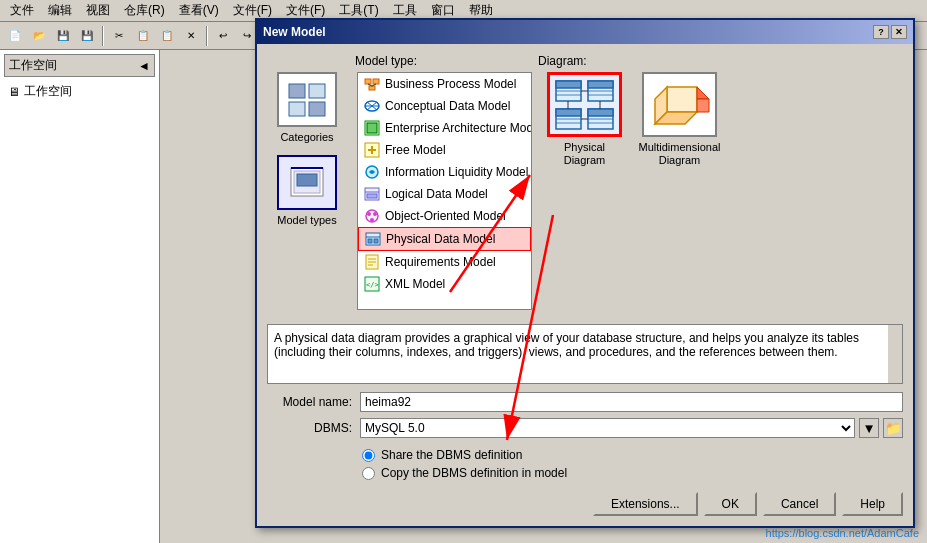  Describe the element at coordinates (416, 150) in the screenshot. I see `model-item-free-label: Free Model` at that location.